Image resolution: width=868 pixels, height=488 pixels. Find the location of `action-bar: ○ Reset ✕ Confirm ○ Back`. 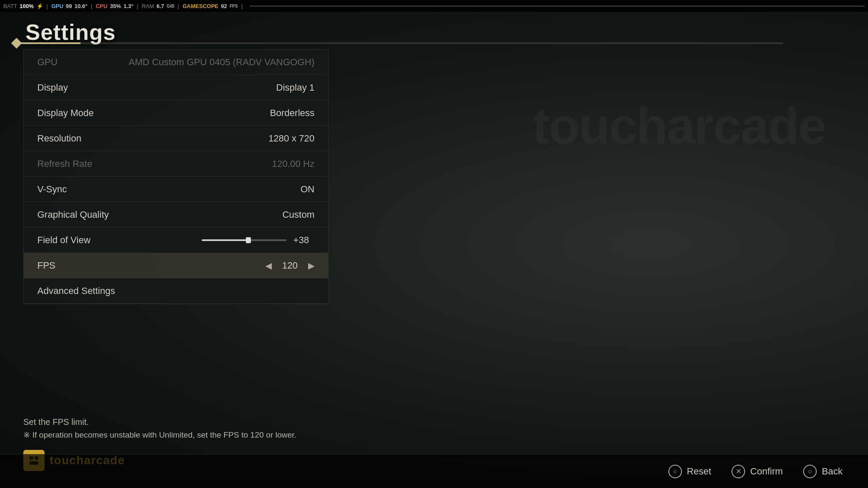

action-bar: ○ Reset ✕ Confirm ○ Back is located at coordinates (434, 471).